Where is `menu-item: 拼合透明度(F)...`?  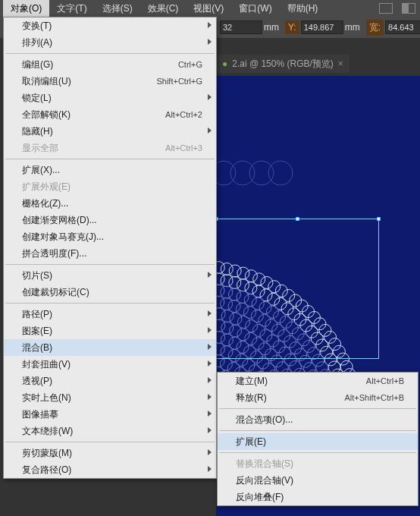 menu-item: 拼合透明度(F)... is located at coordinates (110, 253).